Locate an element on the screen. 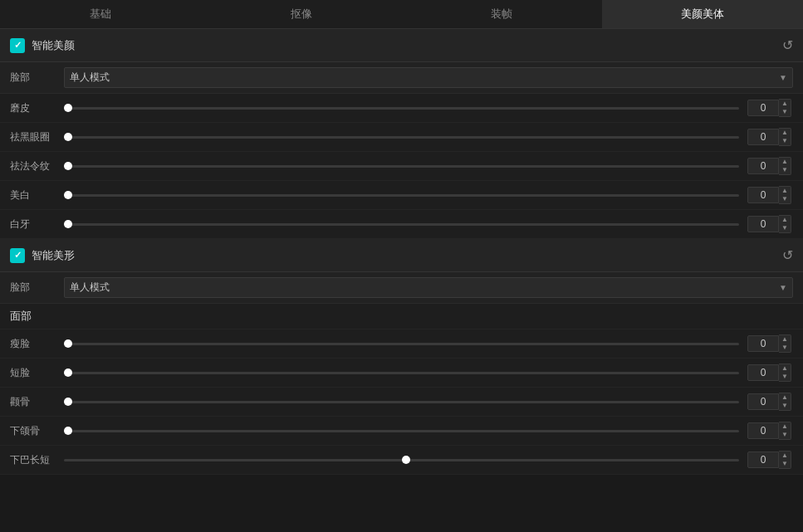 Image resolution: width=803 pixels, height=532 pixels. slider-track-container-xiahegu is located at coordinates (402, 431).